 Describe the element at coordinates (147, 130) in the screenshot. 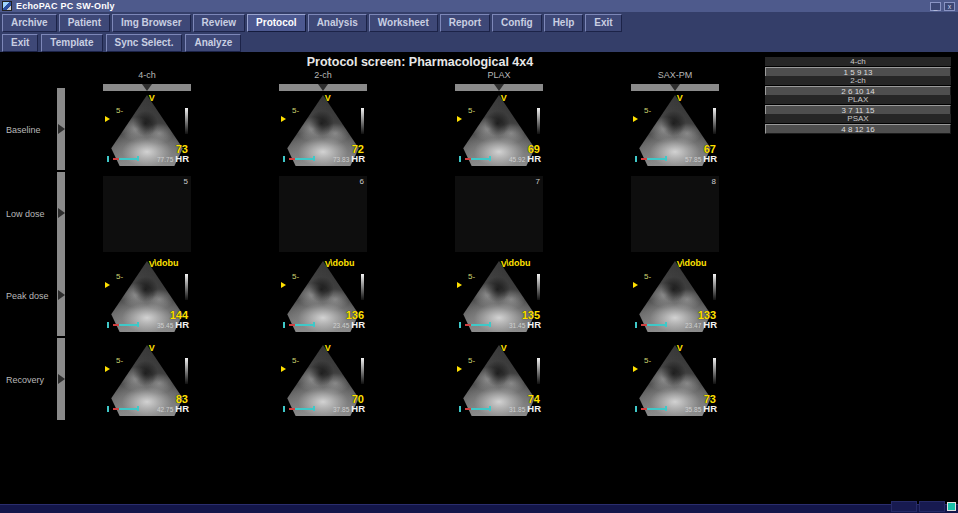

I see `ultrasound-image-baseline-4-ch: V5-7377.75HR` at that location.